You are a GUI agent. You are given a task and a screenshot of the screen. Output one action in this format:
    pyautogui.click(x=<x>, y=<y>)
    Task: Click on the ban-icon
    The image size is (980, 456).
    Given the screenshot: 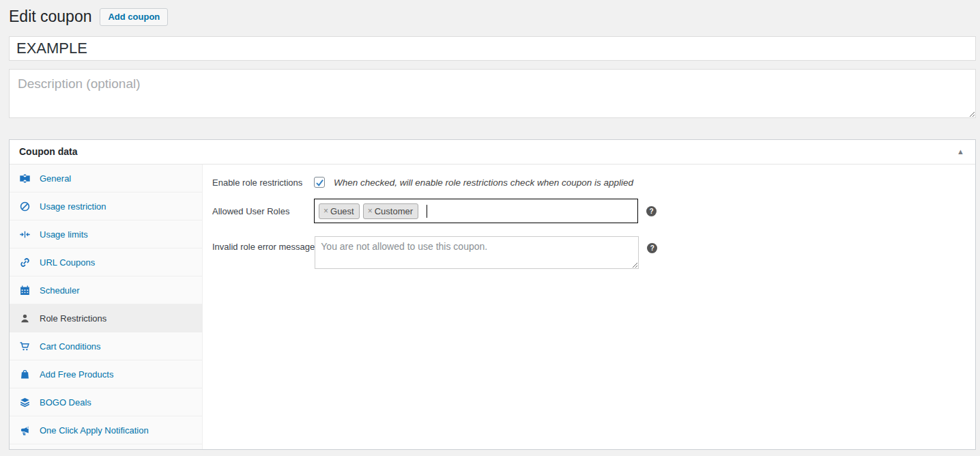 What is the action you would take?
    pyautogui.click(x=25, y=206)
    